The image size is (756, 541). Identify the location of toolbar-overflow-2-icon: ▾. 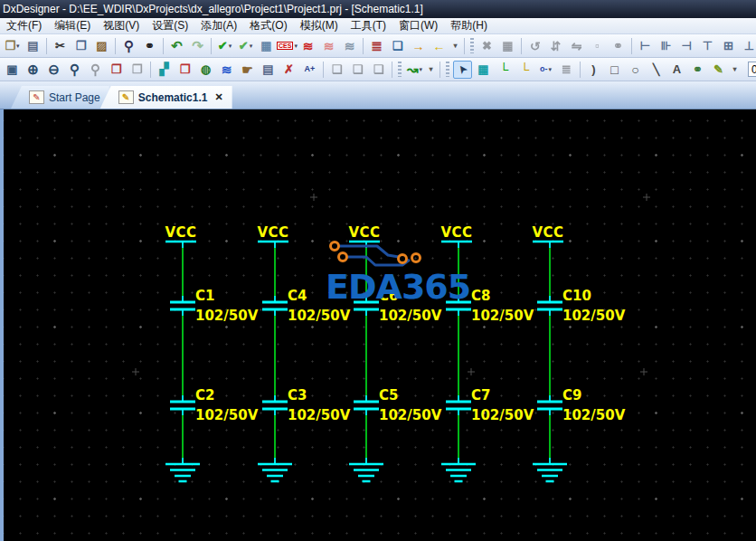
(430, 70).